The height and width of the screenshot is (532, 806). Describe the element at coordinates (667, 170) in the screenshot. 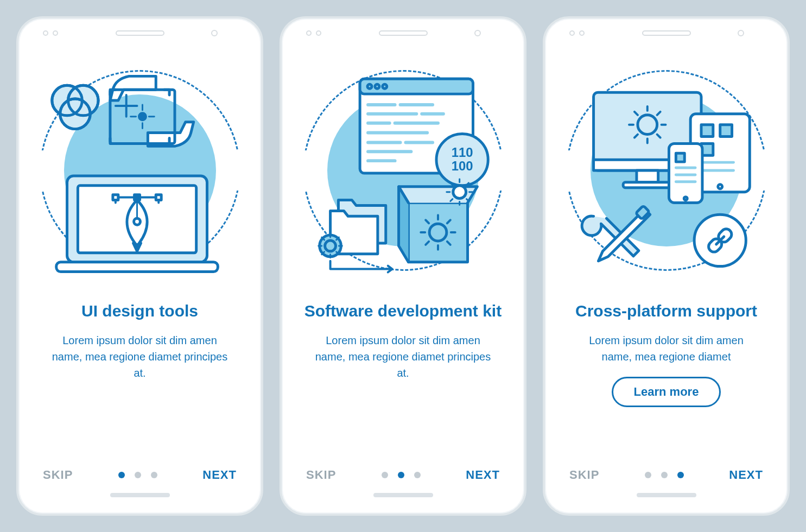

I see `cross-platform-icon` at that location.